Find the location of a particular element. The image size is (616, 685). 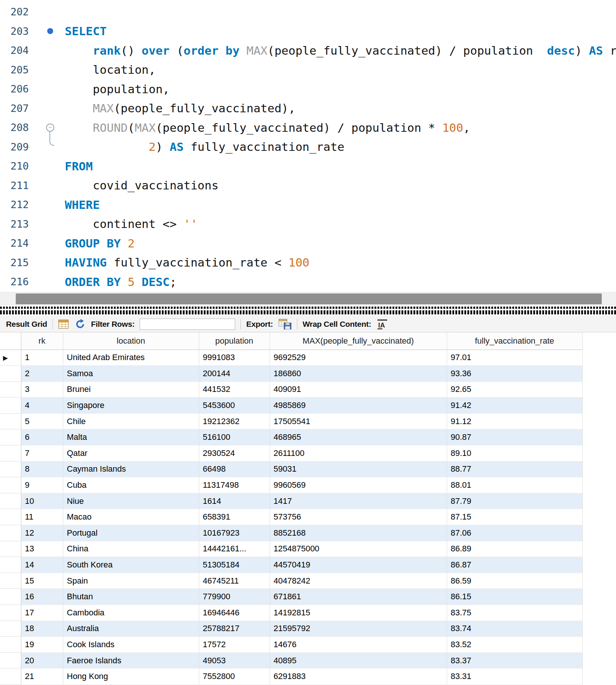

table-row: 18Australia257882172159579283.74 is located at coordinates (291, 629).